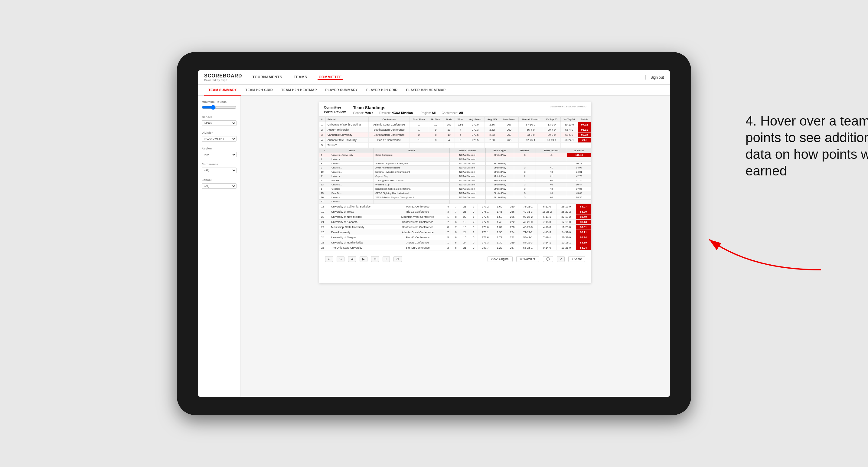 The width and height of the screenshot is (868, 467). What do you see at coordinates (583, 232) in the screenshot?
I see `cell-points: 88.71` at bounding box center [583, 232].